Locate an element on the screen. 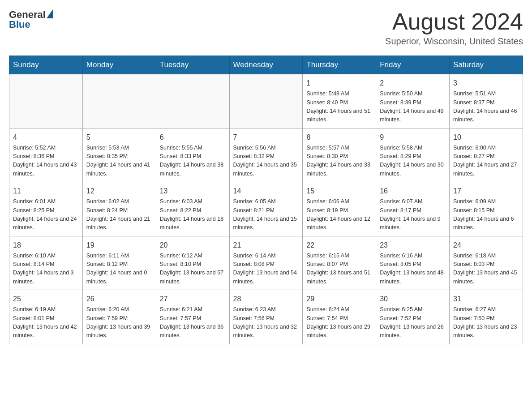 The image size is (532, 411). day-info: Sunrise: 6:02 AMSunset: 8:24 PMDaylight:… is located at coordinates (119, 215).